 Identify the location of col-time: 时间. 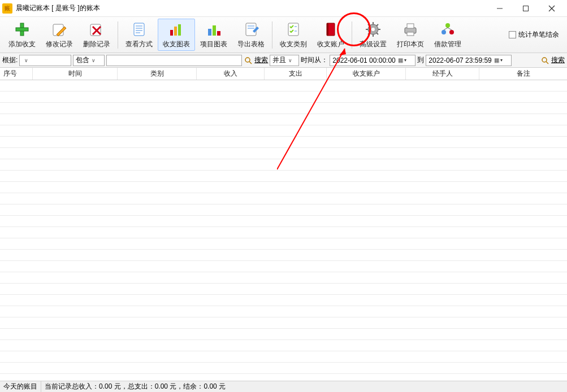
(75, 73).